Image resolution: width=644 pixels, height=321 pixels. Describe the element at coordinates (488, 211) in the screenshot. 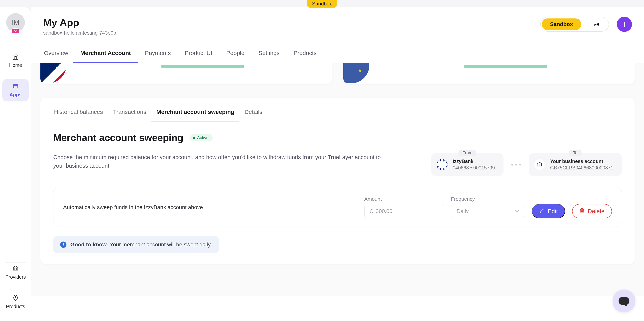

I see `frequency-select: Daily` at that location.